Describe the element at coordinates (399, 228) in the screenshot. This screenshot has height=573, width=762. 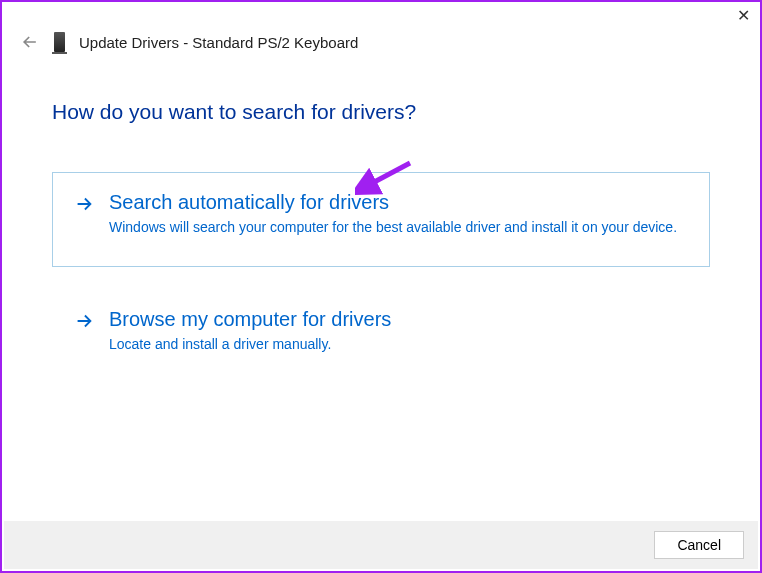
I see `option-description: Windows will search your computer for th…` at that location.